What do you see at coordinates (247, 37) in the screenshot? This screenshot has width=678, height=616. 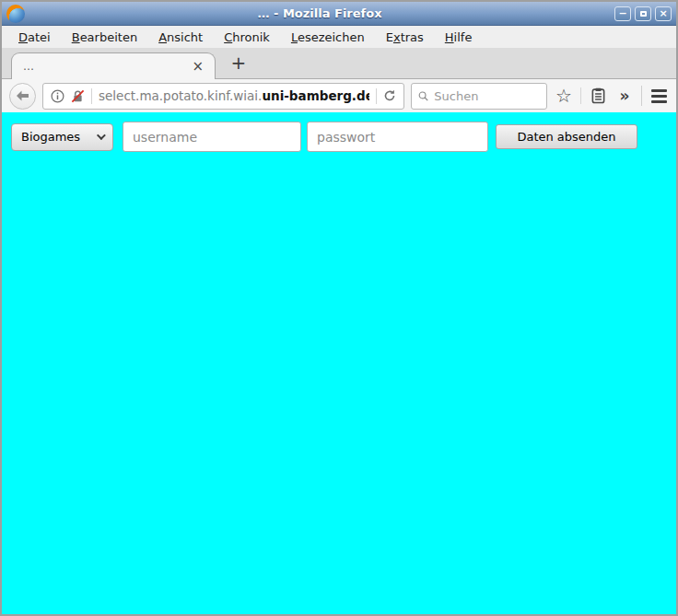 I see `menu-item-chronik: Chronik` at bounding box center [247, 37].